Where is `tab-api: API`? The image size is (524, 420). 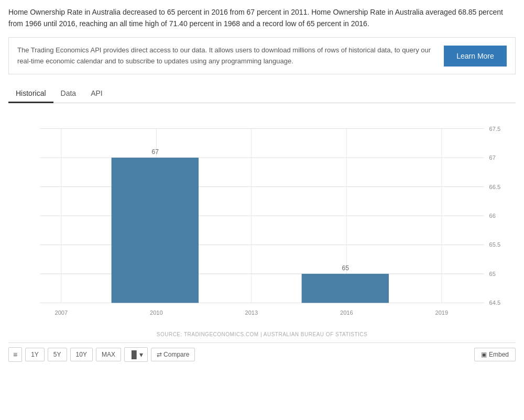 tab-api: API is located at coordinates (96, 94).